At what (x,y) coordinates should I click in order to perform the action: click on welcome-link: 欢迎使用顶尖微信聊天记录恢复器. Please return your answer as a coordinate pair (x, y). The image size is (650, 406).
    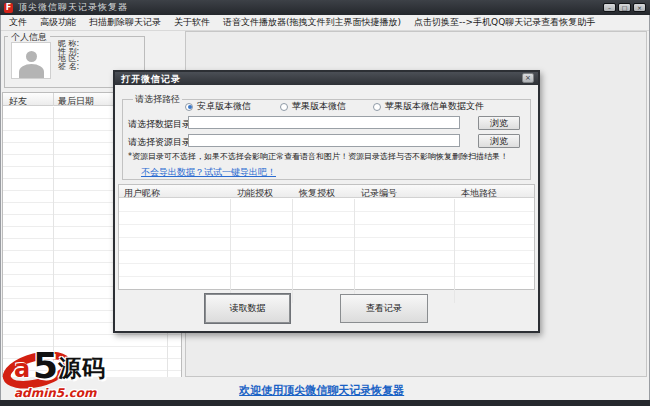
    Looking at the image, I should click on (322, 390).